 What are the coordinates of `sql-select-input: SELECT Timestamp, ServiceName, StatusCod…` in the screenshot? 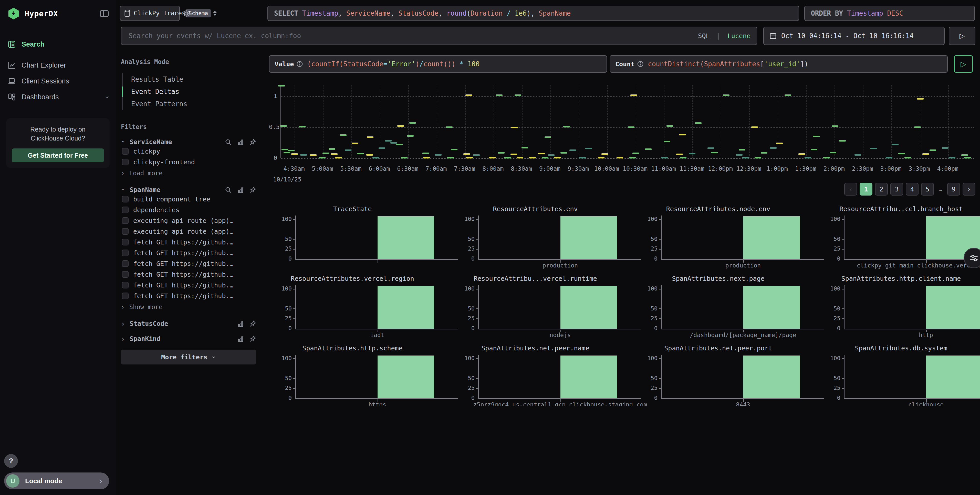 It's located at (533, 13).